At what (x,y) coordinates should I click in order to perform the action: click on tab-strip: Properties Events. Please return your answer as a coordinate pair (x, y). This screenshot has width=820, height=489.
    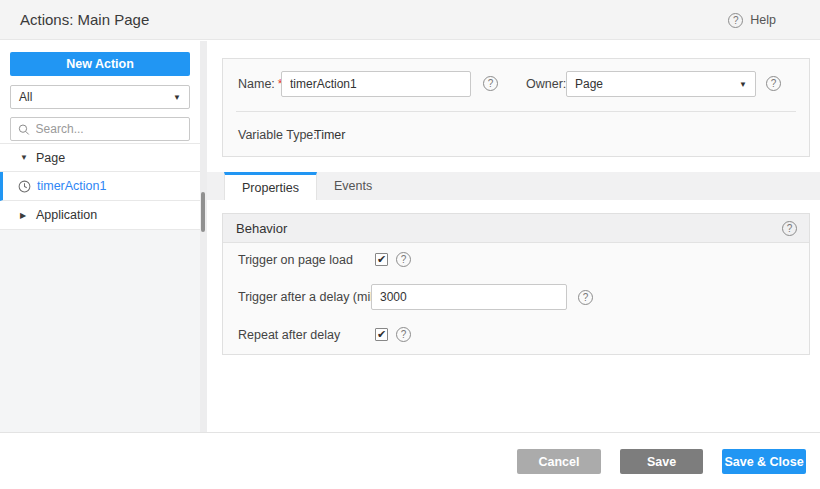
    Looking at the image, I should click on (514, 186).